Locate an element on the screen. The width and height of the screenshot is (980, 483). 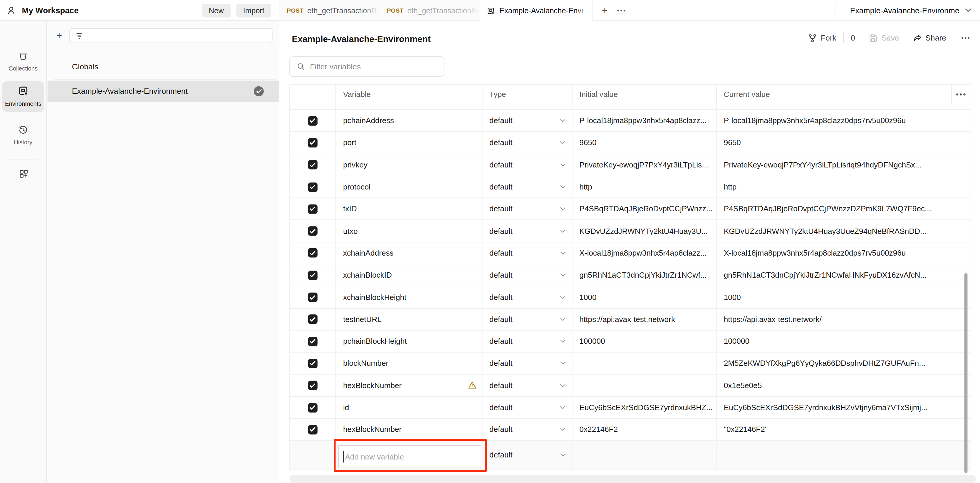
row-current-value-cell: 9650 is located at coordinates (844, 143).